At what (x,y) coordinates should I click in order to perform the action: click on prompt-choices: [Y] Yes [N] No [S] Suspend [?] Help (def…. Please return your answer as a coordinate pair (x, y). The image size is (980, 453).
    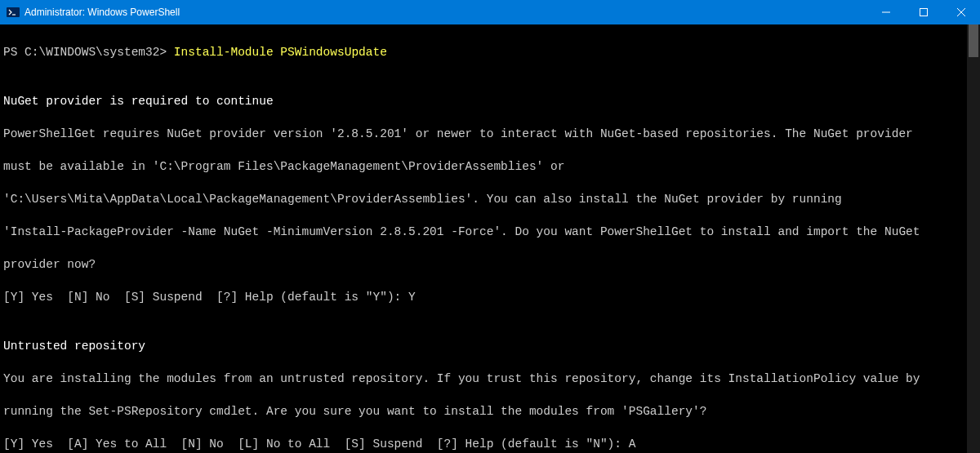
    Looking at the image, I should click on (490, 297).